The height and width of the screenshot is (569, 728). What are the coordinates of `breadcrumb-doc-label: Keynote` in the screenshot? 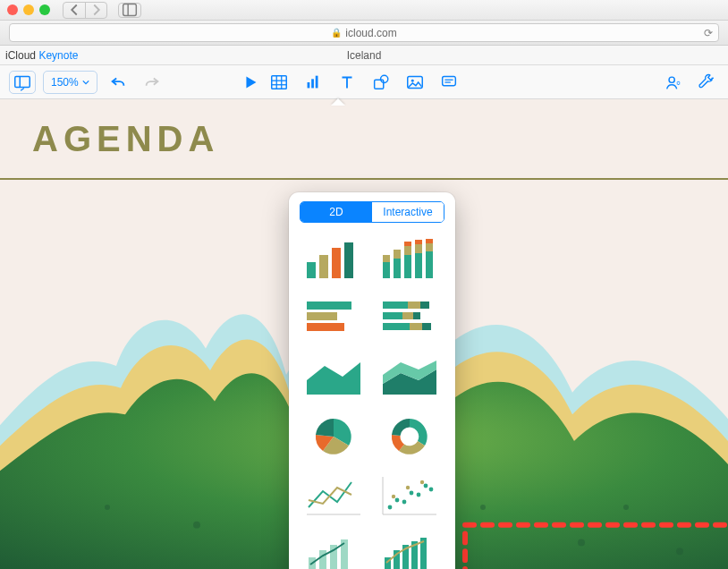 It's located at (58, 55).